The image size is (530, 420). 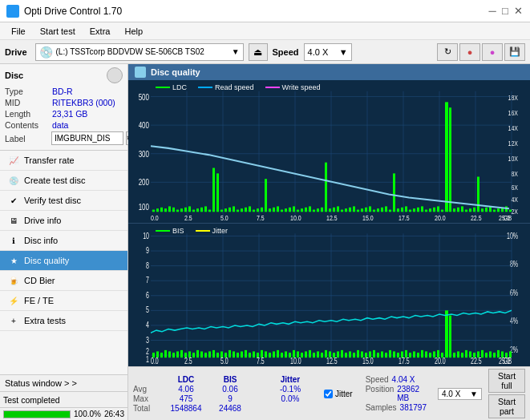 What do you see at coordinates (133, 31) in the screenshot?
I see `menu-help: Help` at bounding box center [133, 31].